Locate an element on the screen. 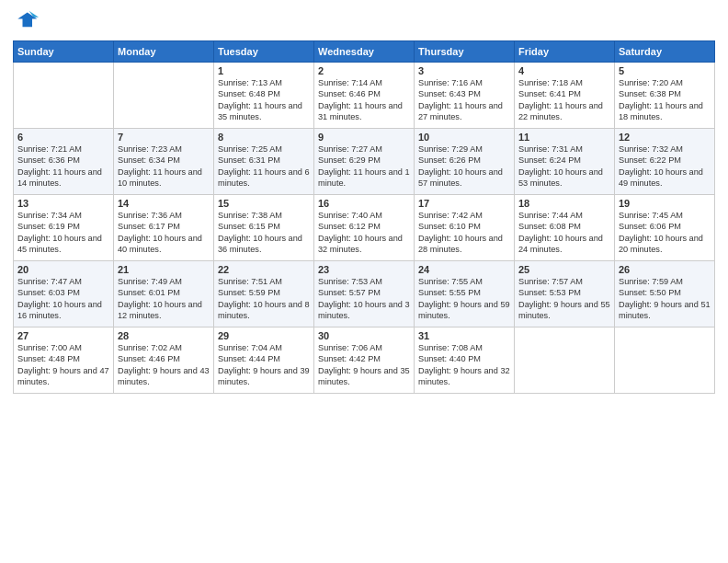 Image resolution: width=728 pixels, height=563 pixels. col-header-thursday: Thursday is located at coordinates (465, 52).